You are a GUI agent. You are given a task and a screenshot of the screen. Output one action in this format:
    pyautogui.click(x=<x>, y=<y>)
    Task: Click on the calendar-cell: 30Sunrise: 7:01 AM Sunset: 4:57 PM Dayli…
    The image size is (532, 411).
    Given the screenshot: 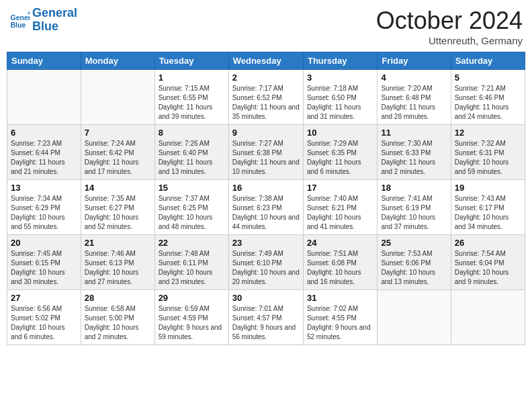 What is the action you would take?
    pyautogui.click(x=266, y=318)
    